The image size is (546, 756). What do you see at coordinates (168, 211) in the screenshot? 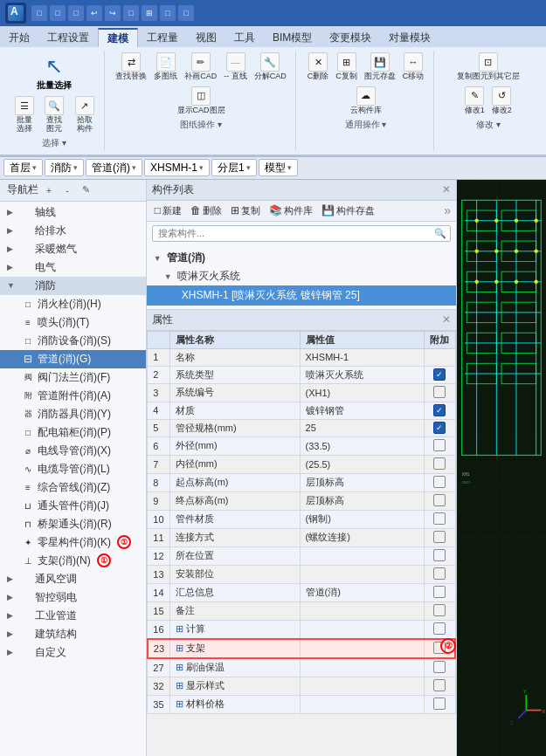
I see `new-component-btn: □ 新建` at bounding box center [168, 211].